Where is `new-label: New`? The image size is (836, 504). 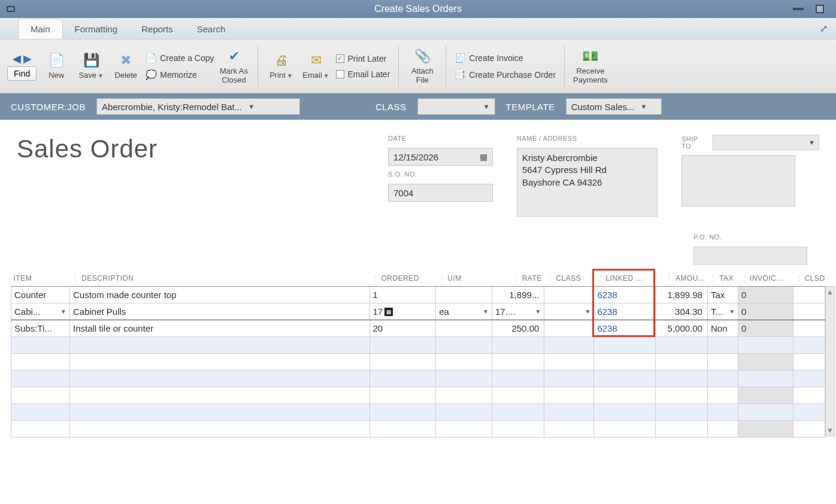
new-label: New is located at coordinates (56, 75).